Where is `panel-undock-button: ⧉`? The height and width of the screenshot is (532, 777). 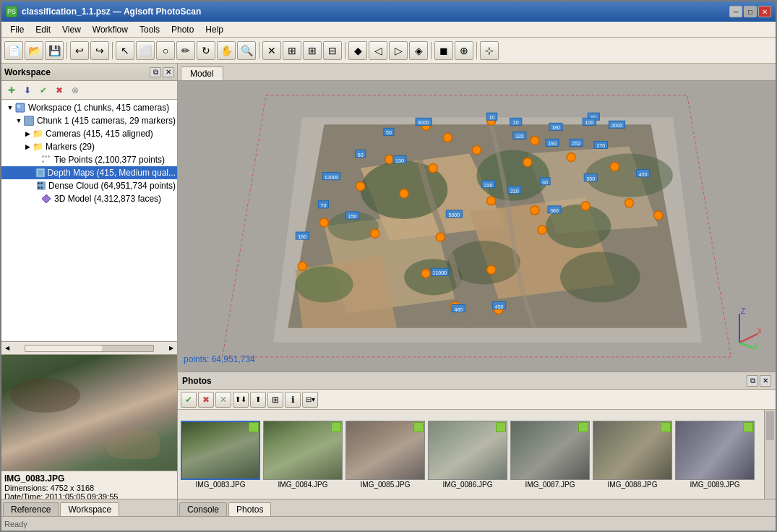 panel-undock-button: ⧉ is located at coordinates (155, 72).